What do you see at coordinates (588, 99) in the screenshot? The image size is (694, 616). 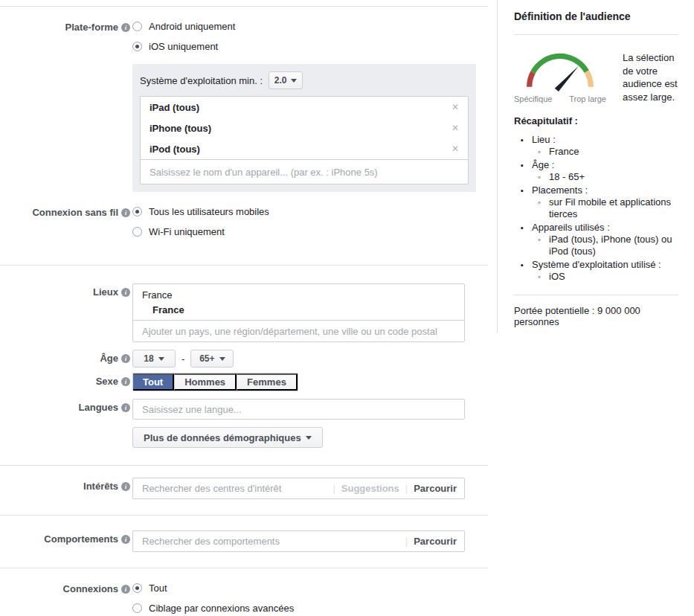 I see `gauge-right-label: Trop large` at bounding box center [588, 99].